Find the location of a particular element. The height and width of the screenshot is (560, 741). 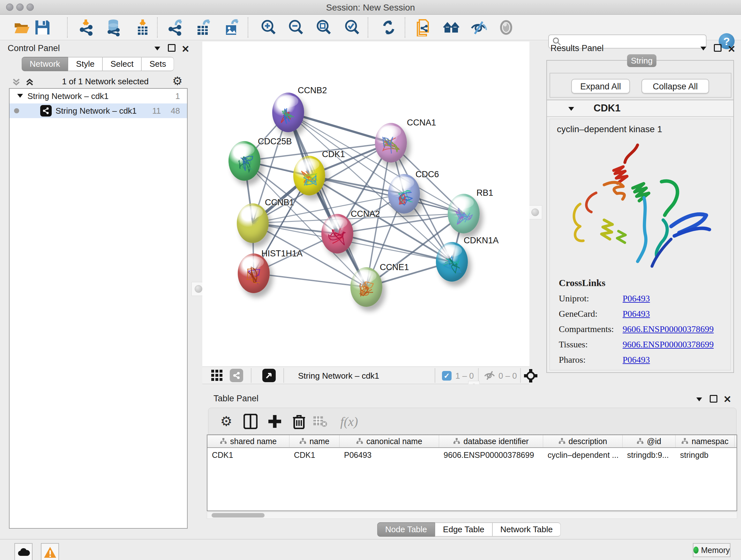

hide-details-button is located at coordinates (479, 27).